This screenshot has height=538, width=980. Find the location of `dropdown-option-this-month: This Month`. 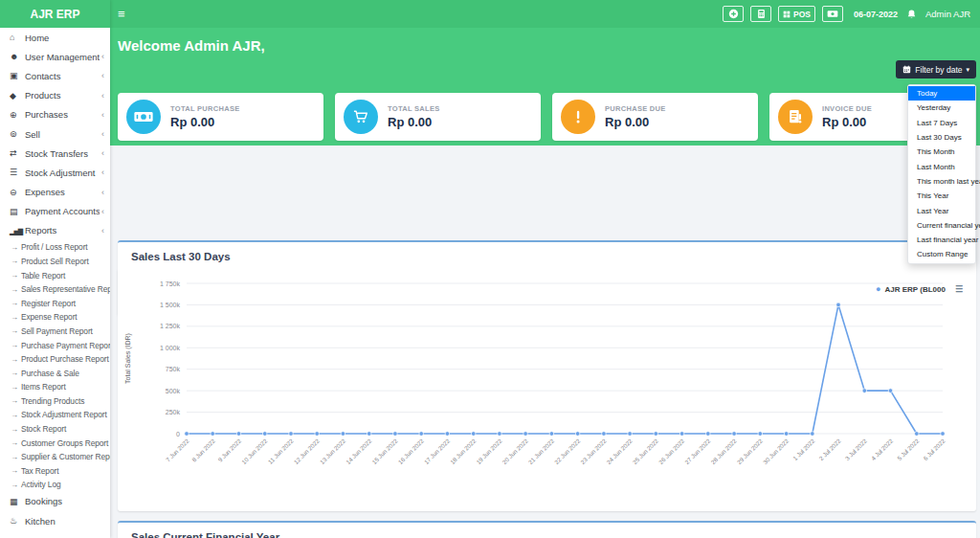

dropdown-option-this-month: This Month is located at coordinates (942, 151).